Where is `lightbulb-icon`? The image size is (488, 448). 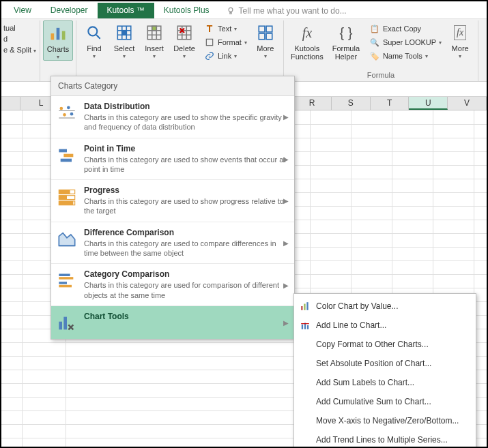 lightbulb-icon is located at coordinates (231, 11).